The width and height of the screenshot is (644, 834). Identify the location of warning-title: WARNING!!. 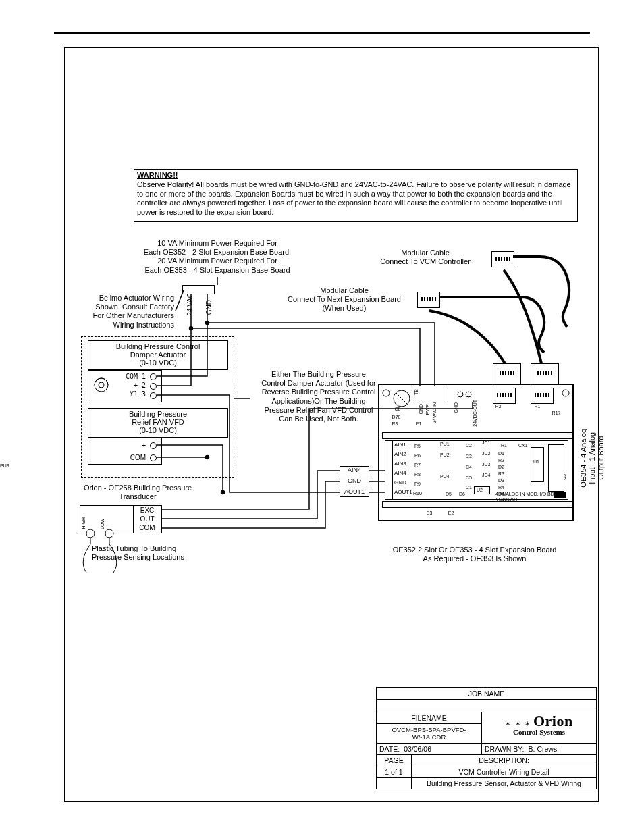
(158, 175).